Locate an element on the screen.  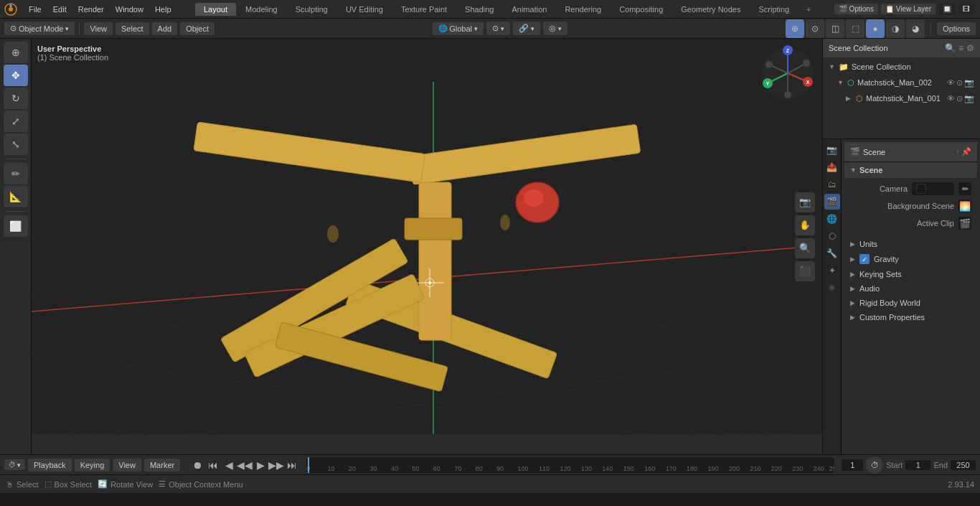
prop-icon-scene: 🎬 is located at coordinates (832, 202).